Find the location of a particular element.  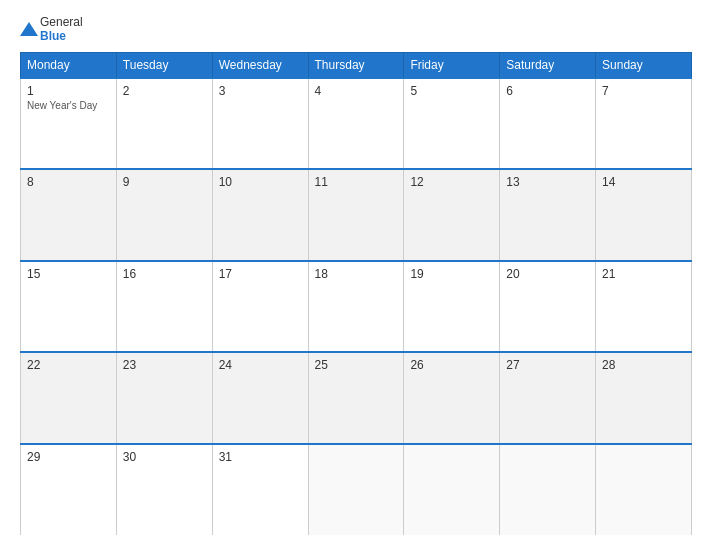

day-number: 28 is located at coordinates (644, 365).